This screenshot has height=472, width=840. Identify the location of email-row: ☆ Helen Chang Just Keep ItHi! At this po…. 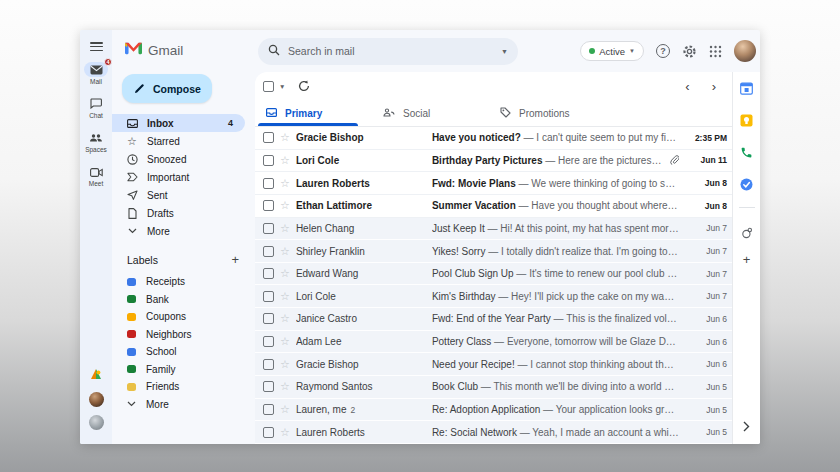
(494, 230).